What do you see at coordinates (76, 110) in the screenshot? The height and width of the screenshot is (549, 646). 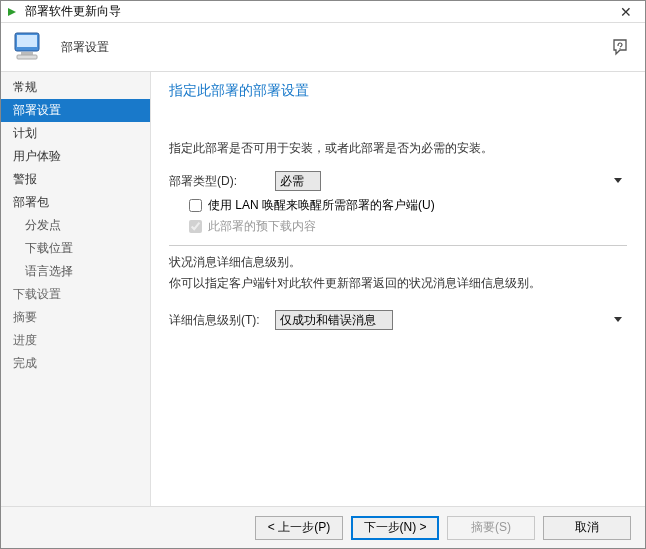 I see `sidebar-item-deploy-settings: 部署设置` at bounding box center [76, 110].